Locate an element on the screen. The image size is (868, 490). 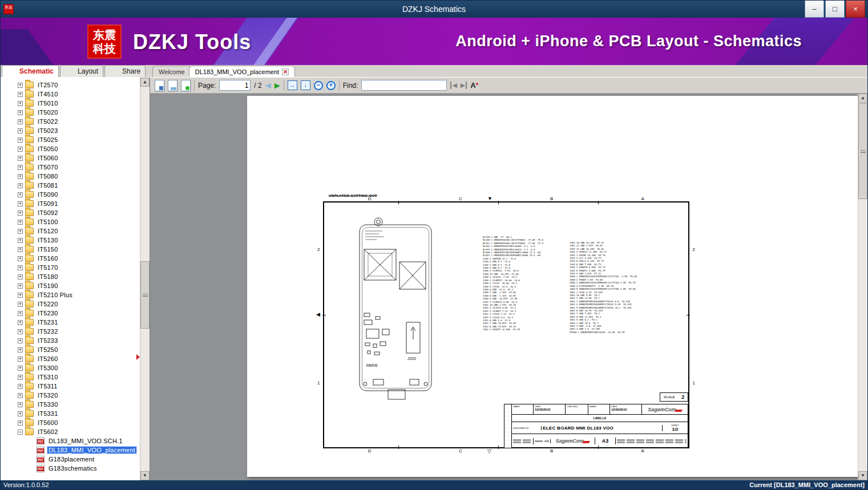
tree-item: G183schematics is located at coordinates (70, 468).